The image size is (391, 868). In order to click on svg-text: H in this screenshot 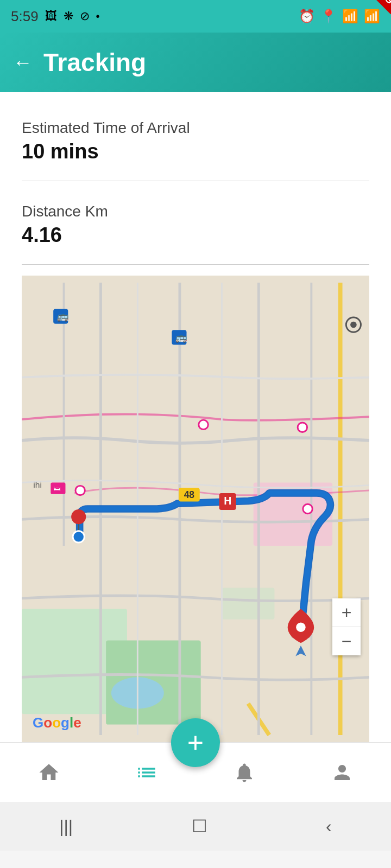, I will do `click(228, 501)`.